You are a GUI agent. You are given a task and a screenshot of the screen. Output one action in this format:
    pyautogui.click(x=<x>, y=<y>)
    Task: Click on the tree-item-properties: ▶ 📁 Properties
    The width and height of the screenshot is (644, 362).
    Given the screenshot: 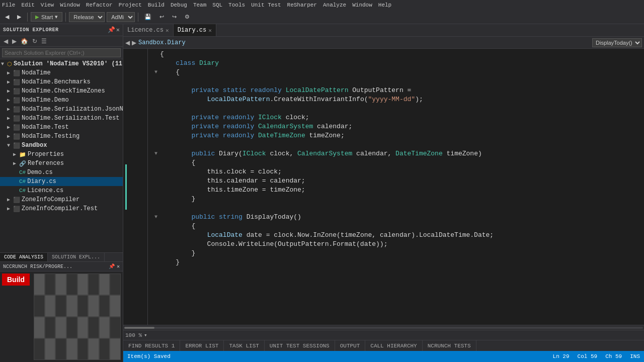 What is the action you would take?
    pyautogui.click(x=61, y=154)
    